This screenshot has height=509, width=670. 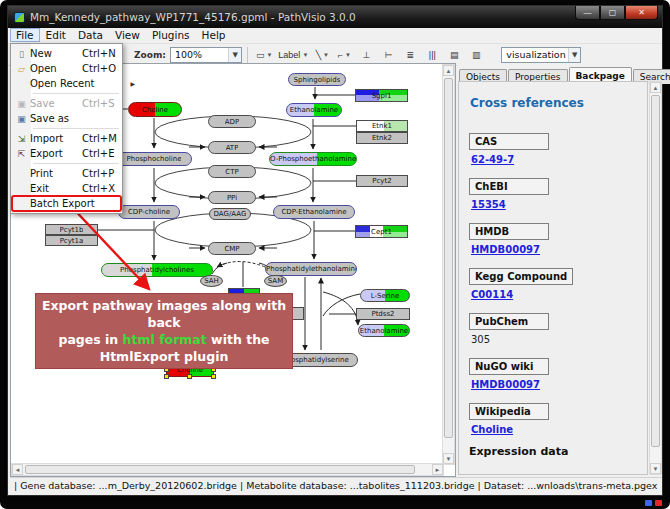 I want to click on menu-item-shortcut: Ctrl+N, so click(x=100, y=54).